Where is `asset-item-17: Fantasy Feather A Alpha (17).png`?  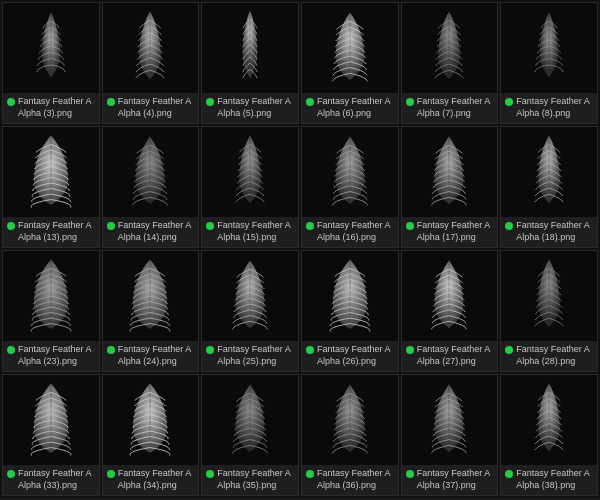 asset-item-17: Fantasy Feather A Alpha (17).png is located at coordinates (450, 187).